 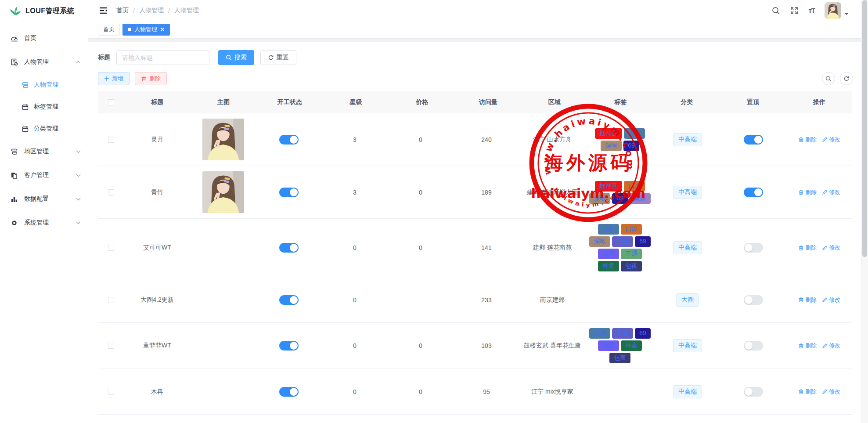 I want to click on reset-button: 重置, so click(x=278, y=58).